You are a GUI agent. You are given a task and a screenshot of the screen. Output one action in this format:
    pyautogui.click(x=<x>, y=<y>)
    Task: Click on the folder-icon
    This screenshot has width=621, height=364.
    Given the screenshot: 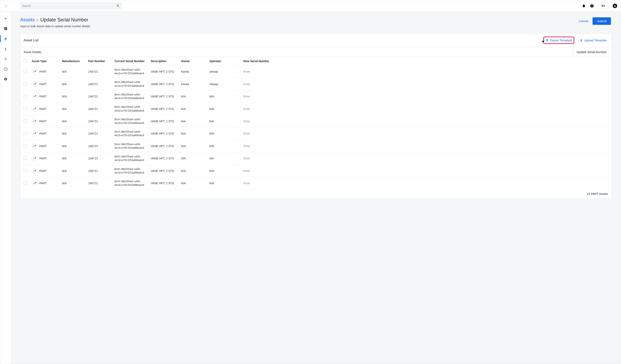 What is the action you would take?
    pyautogui.click(x=6, y=69)
    